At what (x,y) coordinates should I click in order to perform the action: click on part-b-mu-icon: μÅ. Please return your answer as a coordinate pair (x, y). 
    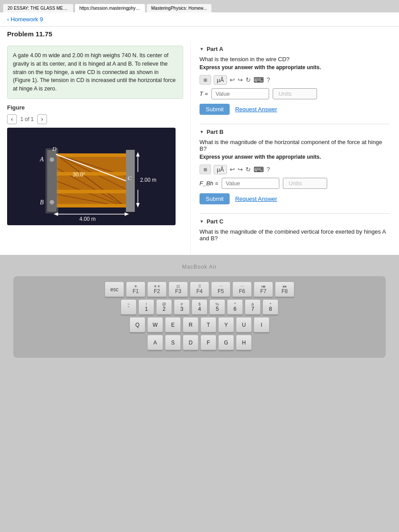
    Looking at the image, I should click on (220, 169).